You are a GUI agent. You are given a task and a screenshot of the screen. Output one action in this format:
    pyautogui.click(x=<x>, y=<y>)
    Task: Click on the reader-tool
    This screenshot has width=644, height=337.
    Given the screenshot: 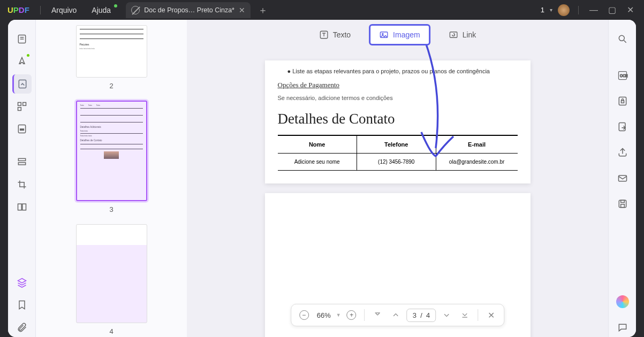 What is the action you would take?
    pyautogui.click(x=22, y=39)
    